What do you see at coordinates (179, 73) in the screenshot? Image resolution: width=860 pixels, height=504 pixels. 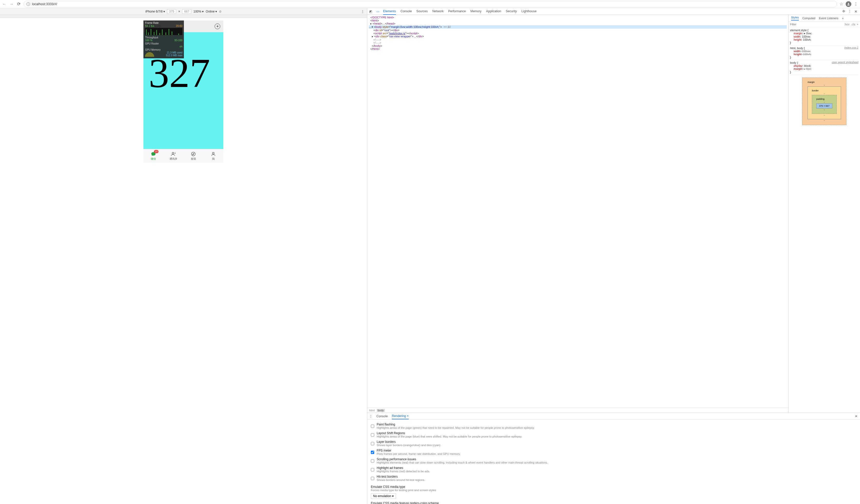 I see `big-number: 327` at bounding box center [179, 73].